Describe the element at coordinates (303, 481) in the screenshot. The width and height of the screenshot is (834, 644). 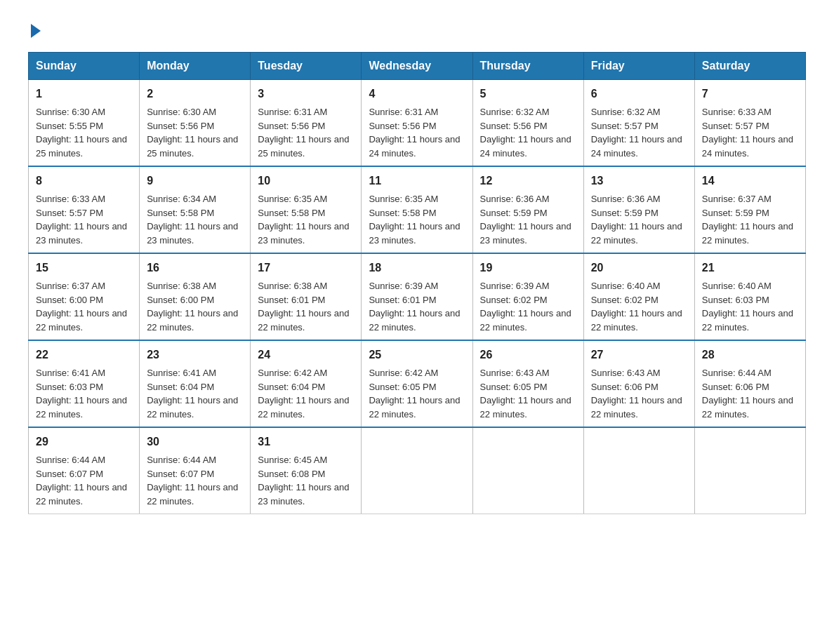
I see `day-info: Sunrise: 6:45 AMSunset: 6:08 PMDaylight:…` at that location.